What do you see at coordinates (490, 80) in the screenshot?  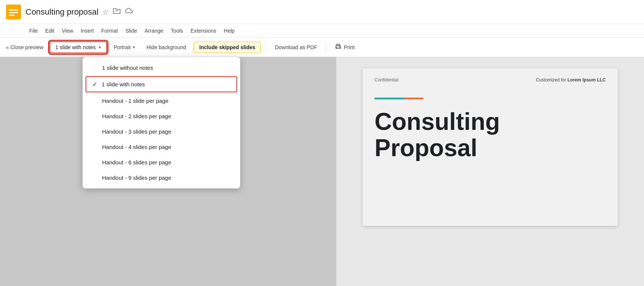 I see `slide-header: Confidential Customized for Lorem Ipsum …` at bounding box center [490, 80].